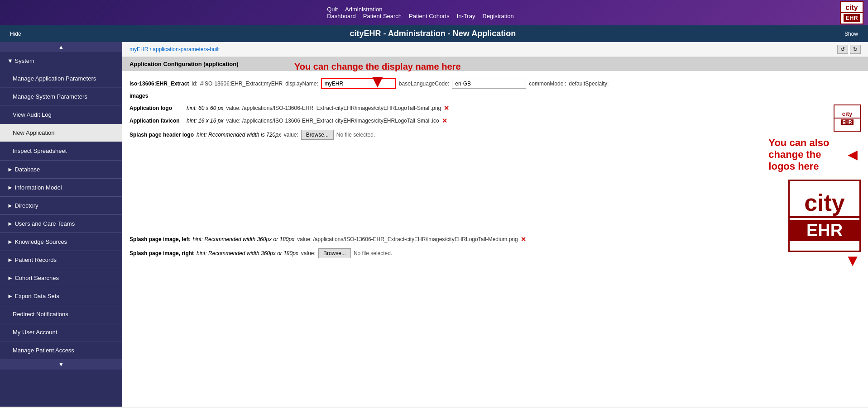 This screenshot has width=868, height=408. What do you see at coordinates (61, 278) in the screenshot?
I see `sidebar-section-cohort-searches: ► Cohort Searches` at bounding box center [61, 278].